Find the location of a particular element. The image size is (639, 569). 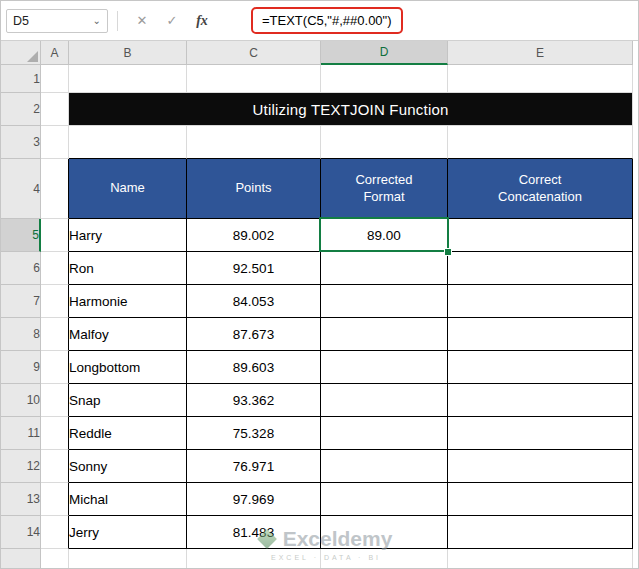

name-cell: Malfoy is located at coordinates (128, 334).